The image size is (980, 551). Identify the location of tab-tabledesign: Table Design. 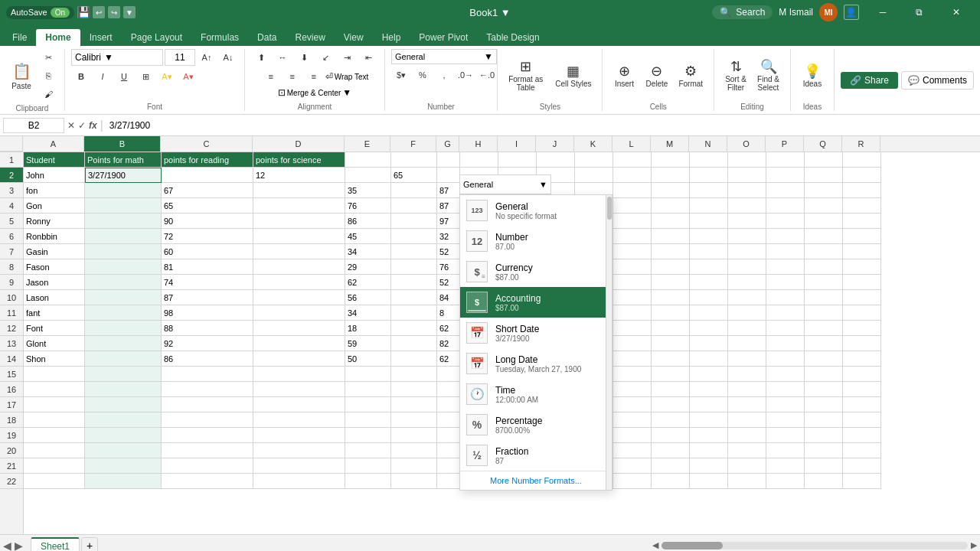
(513, 37).